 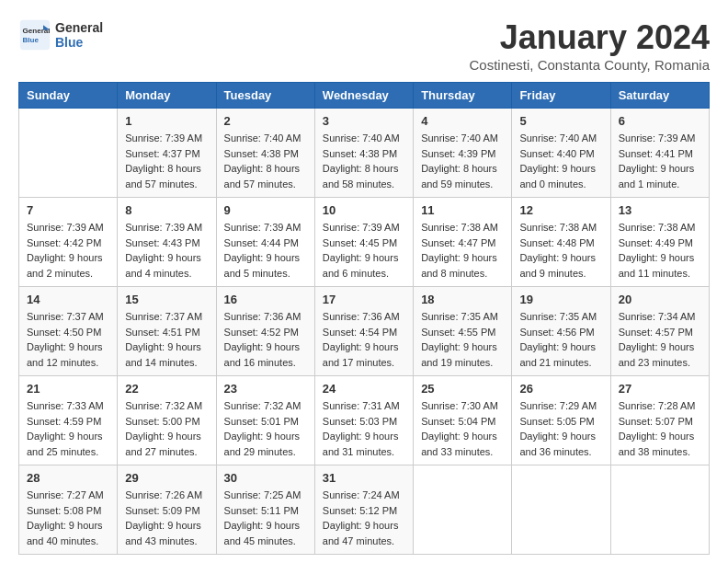 I want to click on day-info: Sunrise: 7:39 AM Sunset: 4:41 PM Dayligh…, so click(x=660, y=161).